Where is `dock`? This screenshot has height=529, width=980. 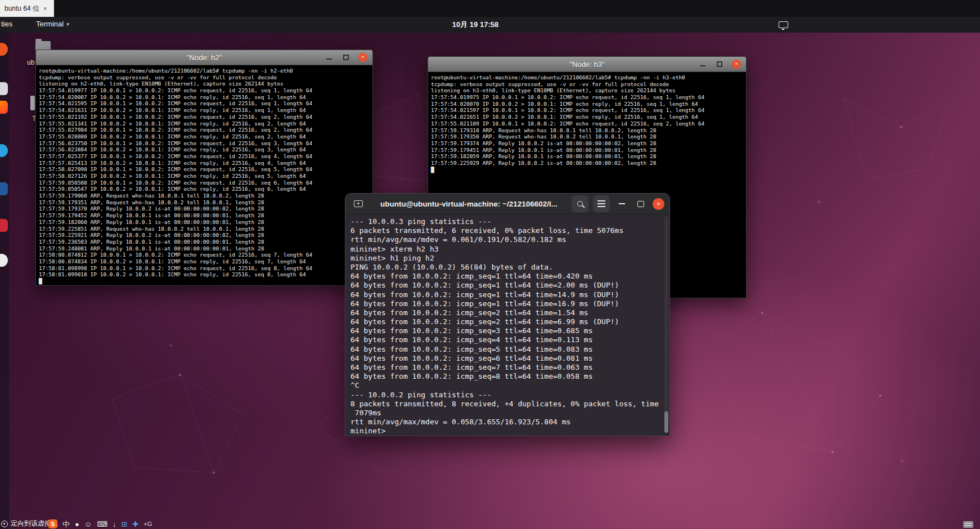 dock is located at coordinates (5, 281).